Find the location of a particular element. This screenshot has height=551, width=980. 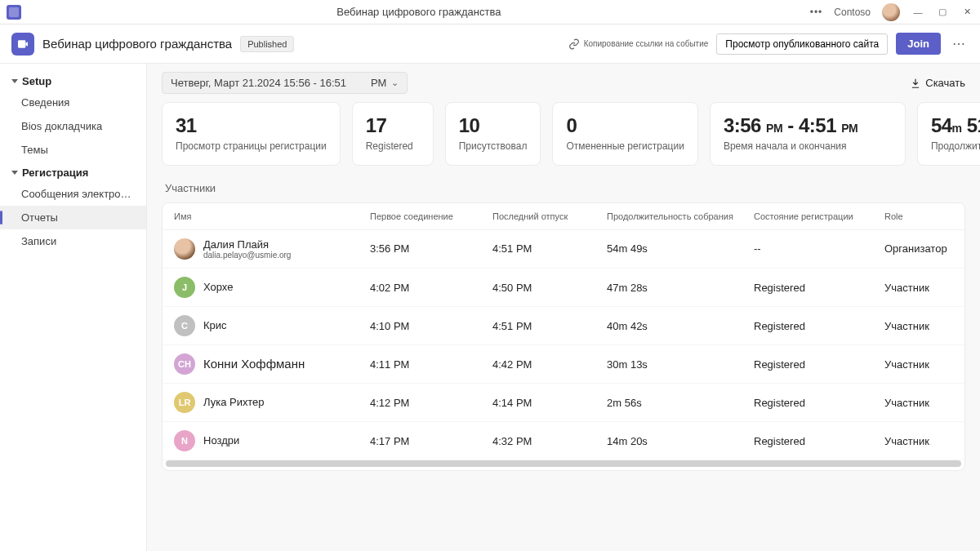

header-more-icon: ⋯ is located at coordinates (959, 44).